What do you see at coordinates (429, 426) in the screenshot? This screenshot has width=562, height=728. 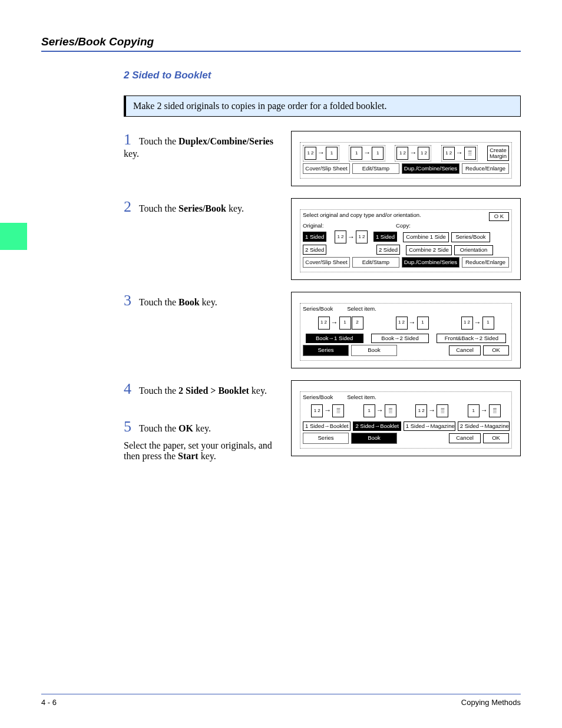 I see `btn-1sided-magazine: 1 Sided→Magazine` at bounding box center [429, 426].